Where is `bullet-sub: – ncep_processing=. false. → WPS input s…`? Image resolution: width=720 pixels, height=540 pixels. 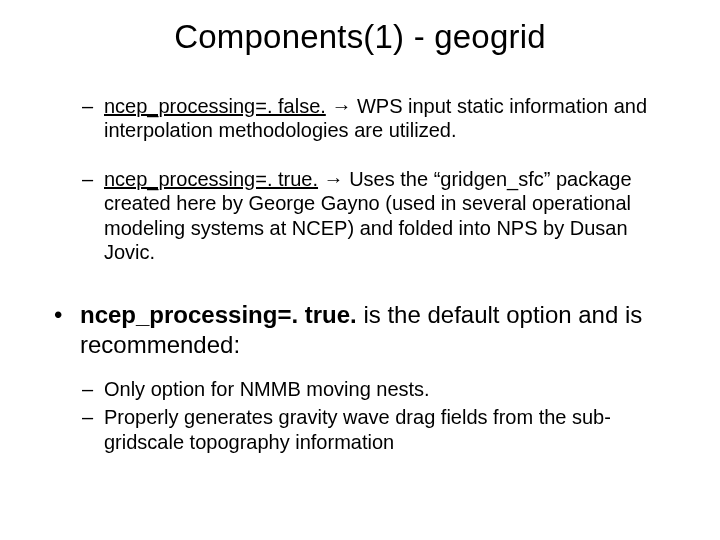
bullet-sub: – ncep_processing=. false. → WPS input s… is located at coordinates (364, 118).